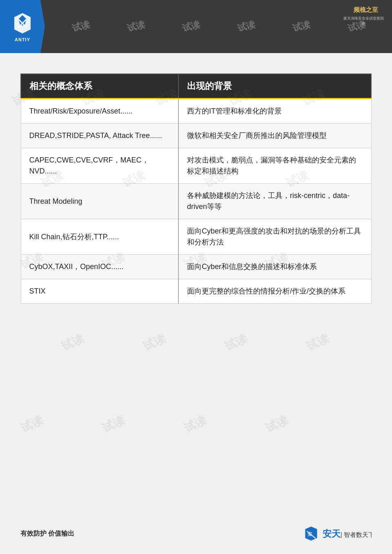 The height and width of the screenshot is (554, 392). I want to click on table-cell-right-1: 微软和相关安全厂商所推出的风险管理模型, so click(275, 136).